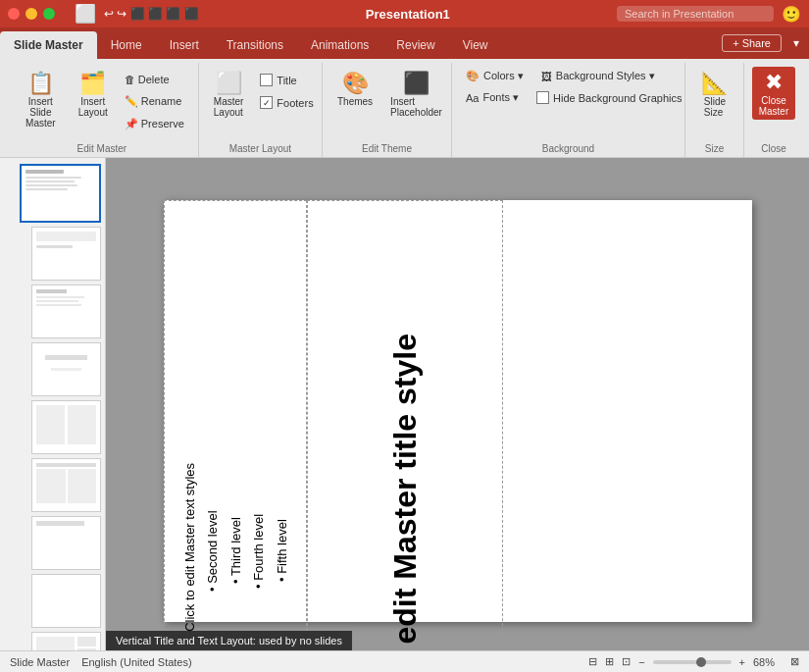 The image size is (809, 672). I want to click on edit-master-label: Edit Master, so click(102, 149).